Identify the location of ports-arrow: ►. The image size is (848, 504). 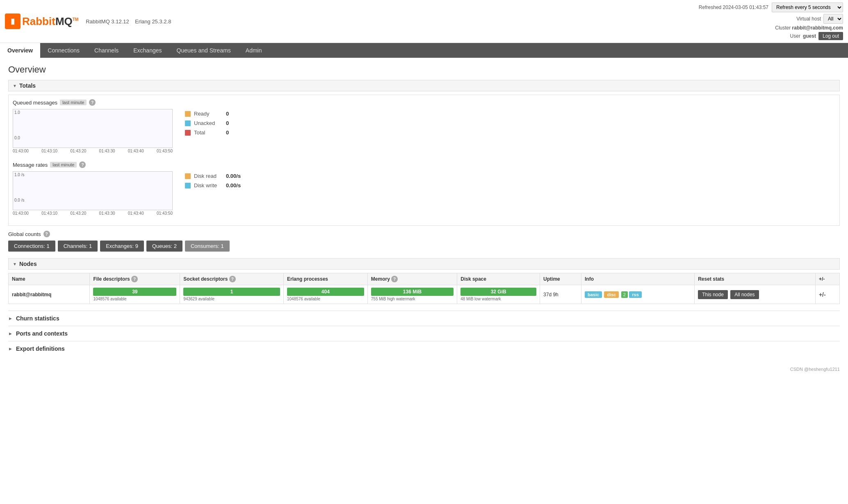
(11, 334).